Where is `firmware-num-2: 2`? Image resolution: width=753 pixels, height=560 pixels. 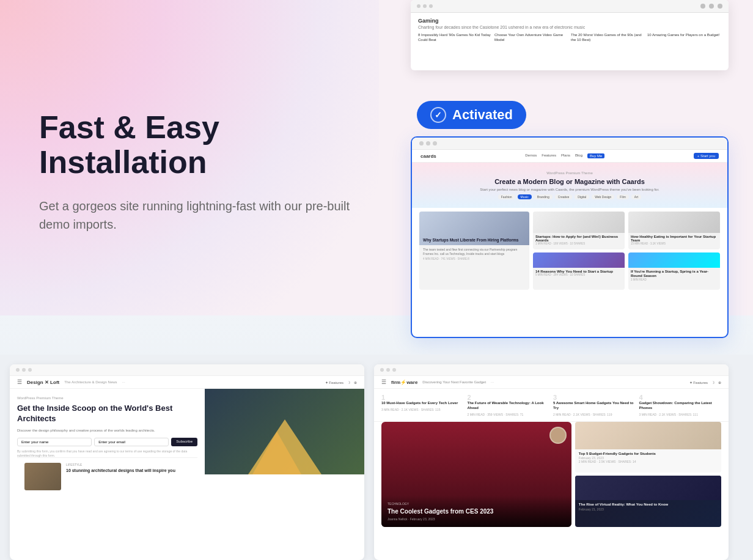
firmware-num-2: 2 is located at coordinates (509, 397).